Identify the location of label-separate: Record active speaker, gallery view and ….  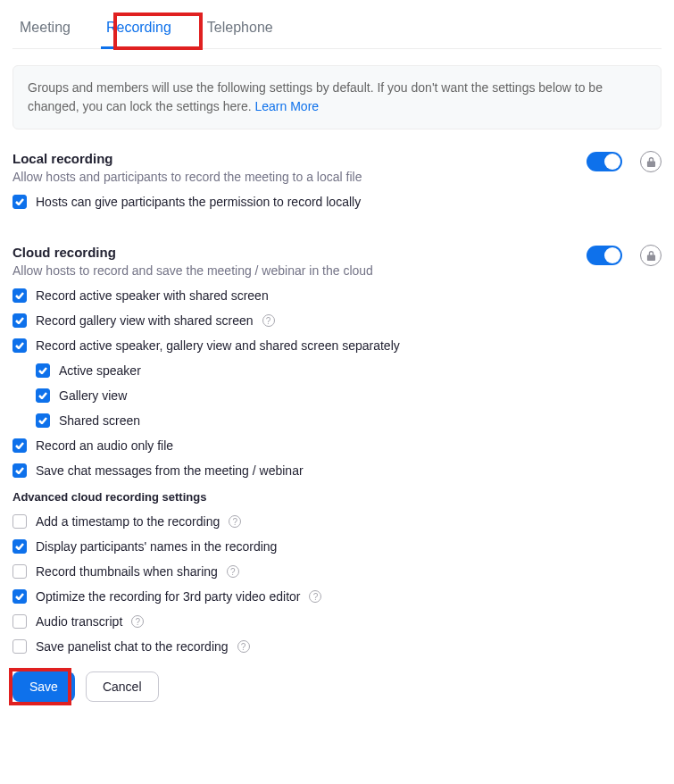
(218, 346).